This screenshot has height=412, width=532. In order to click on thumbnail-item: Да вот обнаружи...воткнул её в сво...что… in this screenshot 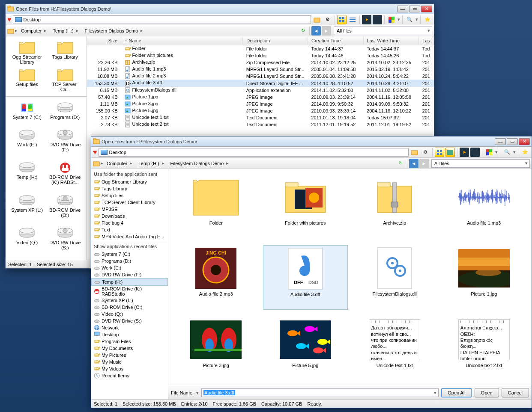, I will do `click(395, 349)`.